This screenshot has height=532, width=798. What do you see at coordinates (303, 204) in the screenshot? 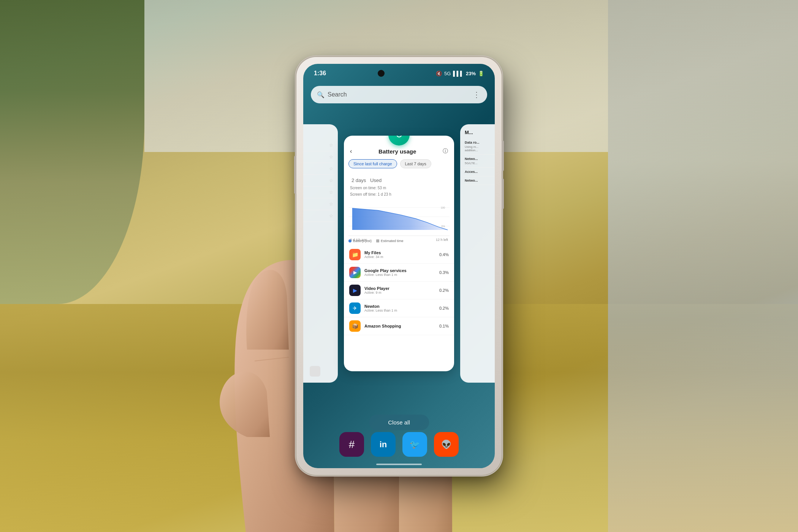
I see `card-time-6: 15m` at bounding box center [303, 204].